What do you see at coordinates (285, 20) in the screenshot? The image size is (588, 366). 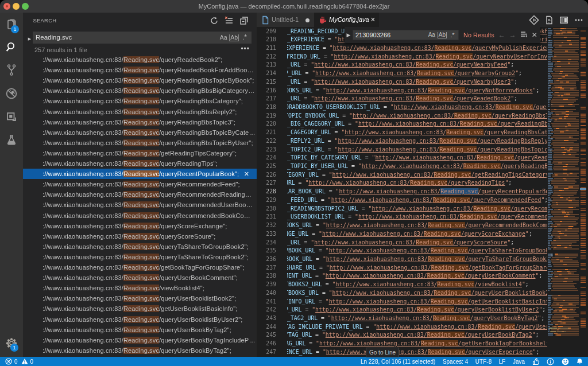 I see `tab-untitled-1: Untitled-1` at bounding box center [285, 20].